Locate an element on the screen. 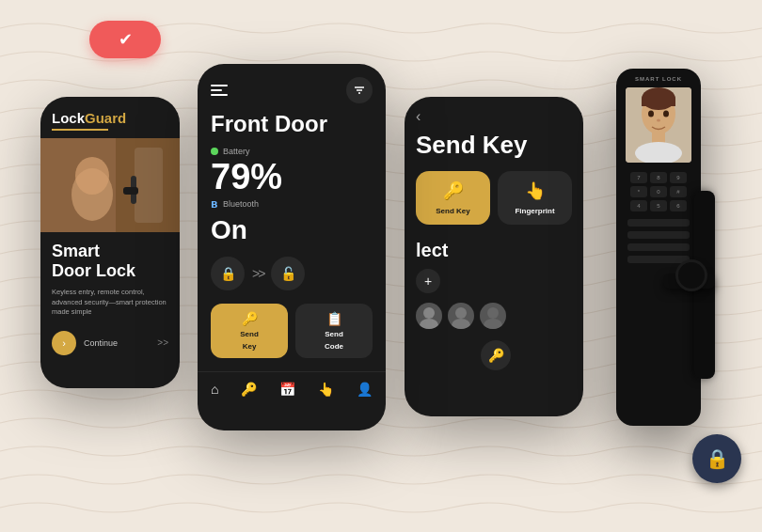 The height and width of the screenshot is (532, 762). sl-side-buttons is located at coordinates (659, 241).